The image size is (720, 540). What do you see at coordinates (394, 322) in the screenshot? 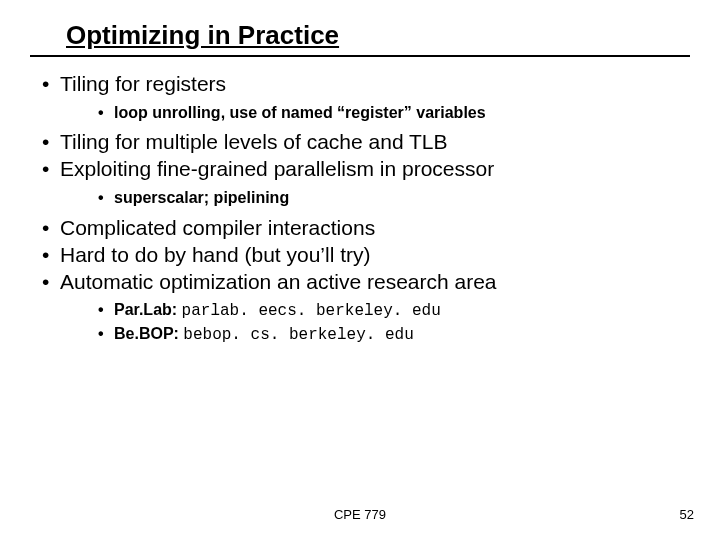
I see `sub-bullet-list: Par.Lab: parlab. eecs. berkeley. edu Be.…` at bounding box center [394, 322].